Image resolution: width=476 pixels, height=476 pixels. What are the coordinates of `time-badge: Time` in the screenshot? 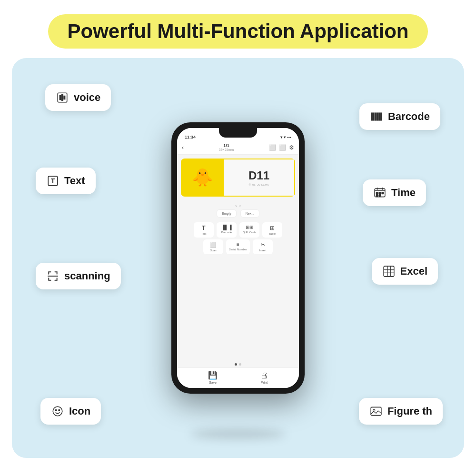 It's located at (394, 193).